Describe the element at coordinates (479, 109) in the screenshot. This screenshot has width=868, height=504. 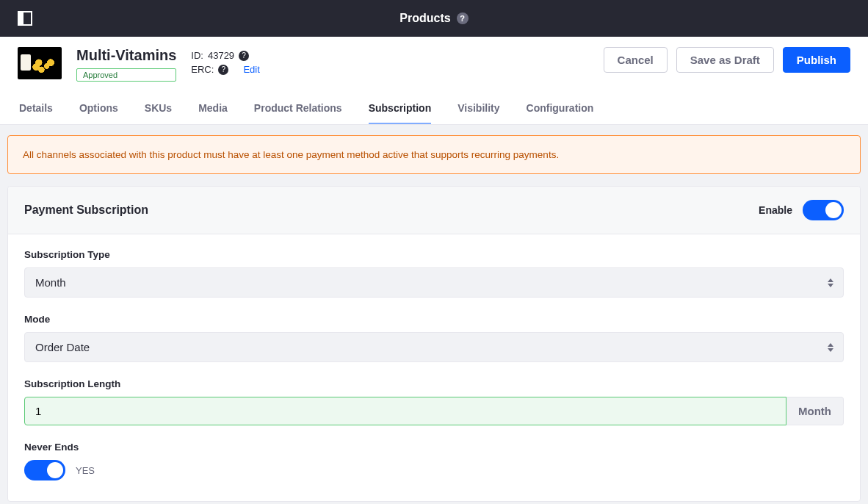
I see `tab-visibility: Visibility` at that location.